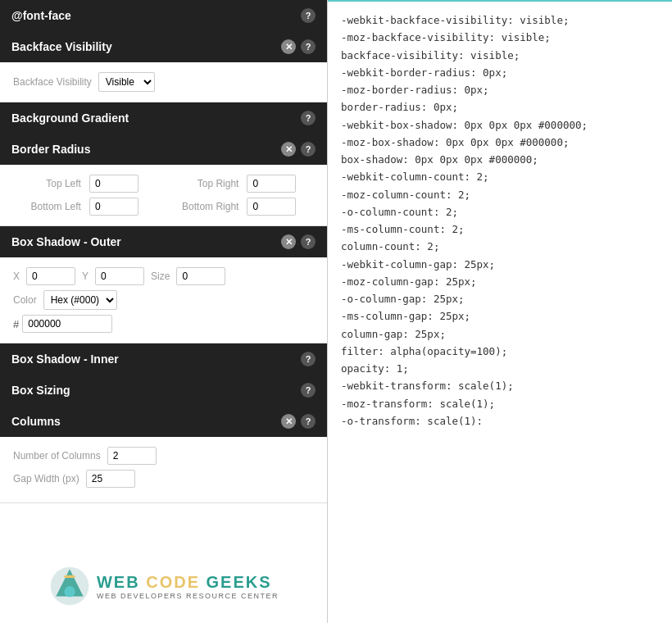 The height and width of the screenshot is (623, 672). I want to click on css-line: opacity: 1;, so click(500, 369).